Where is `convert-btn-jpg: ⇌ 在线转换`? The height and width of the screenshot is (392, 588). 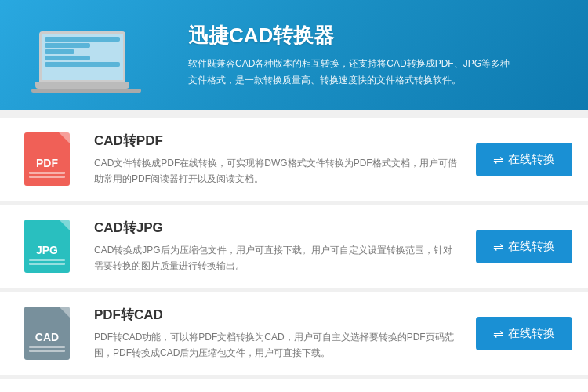 convert-btn-jpg: ⇌ 在线转换 is located at coordinates (524, 246).